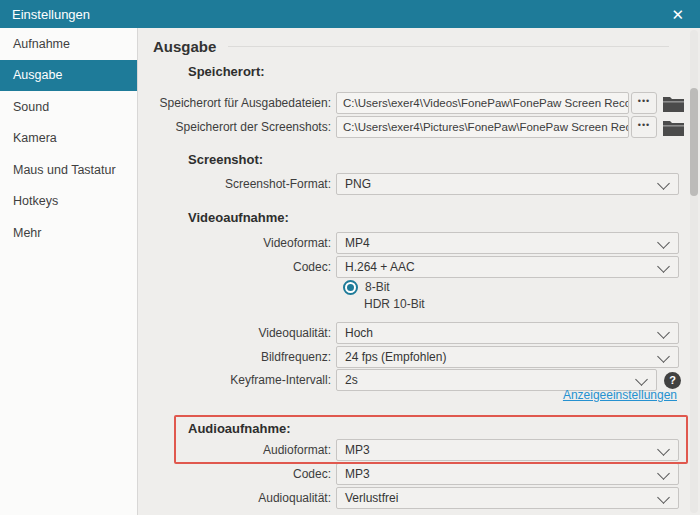 The image size is (700, 515). What do you see at coordinates (234, 103) in the screenshot?
I see `output-path-label: Speicherort für Ausgabedateien:` at bounding box center [234, 103].